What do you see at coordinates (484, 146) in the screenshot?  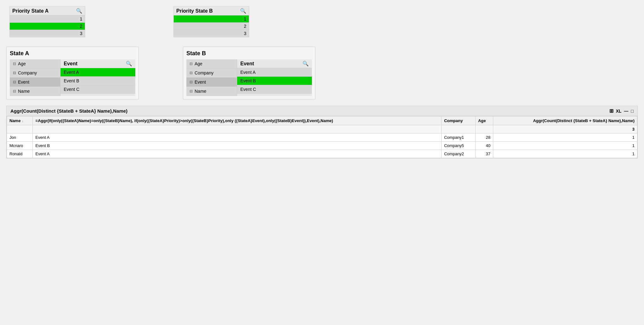 I see `row-mcnaro-age: 40` at bounding box center [484, 146].